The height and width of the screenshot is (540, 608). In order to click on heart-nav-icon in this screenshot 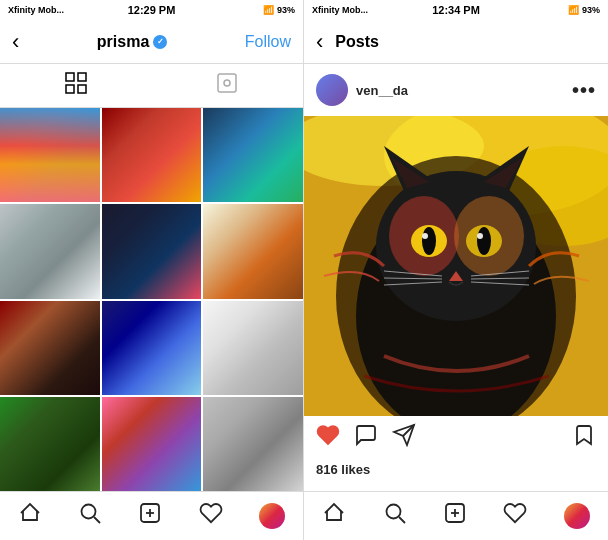, I will do `click(211, 516)`.